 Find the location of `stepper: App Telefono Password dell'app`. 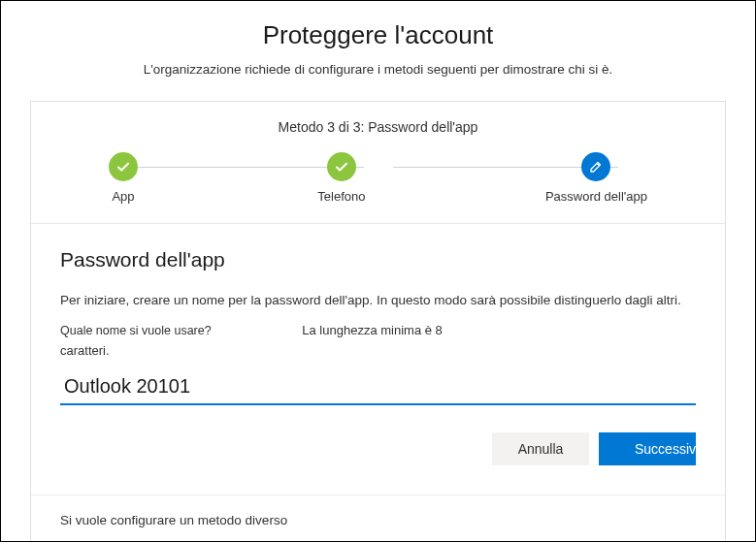

stepper: App Telefono Password dell'app is located at coordinates (378, 188).